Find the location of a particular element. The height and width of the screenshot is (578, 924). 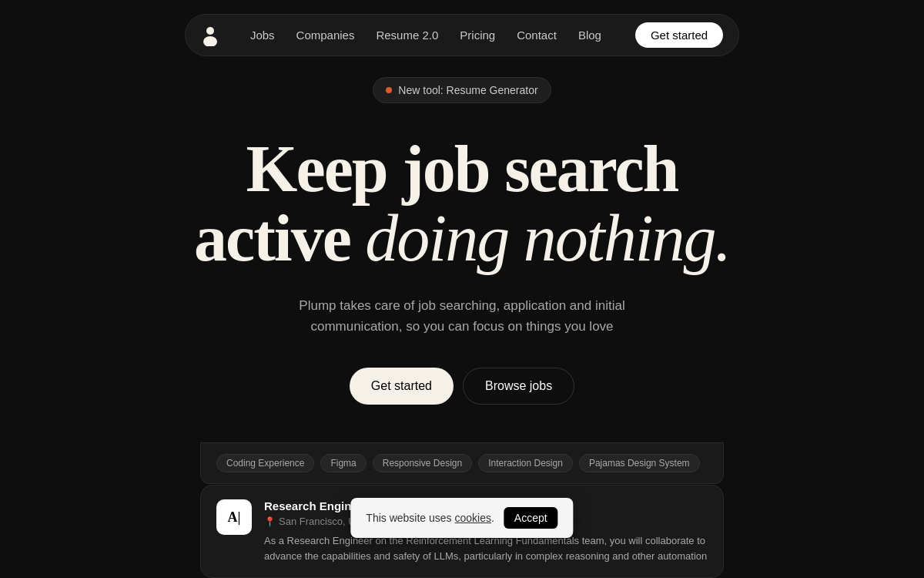

logo-icon is located at coordinates (210, 35).